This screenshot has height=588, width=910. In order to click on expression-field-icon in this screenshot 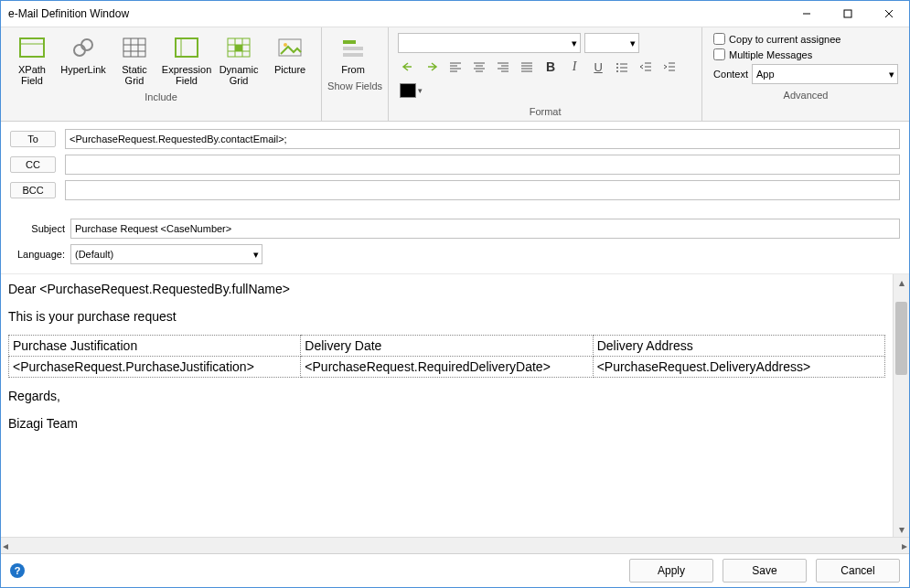, I will do `click(187, 48)`.